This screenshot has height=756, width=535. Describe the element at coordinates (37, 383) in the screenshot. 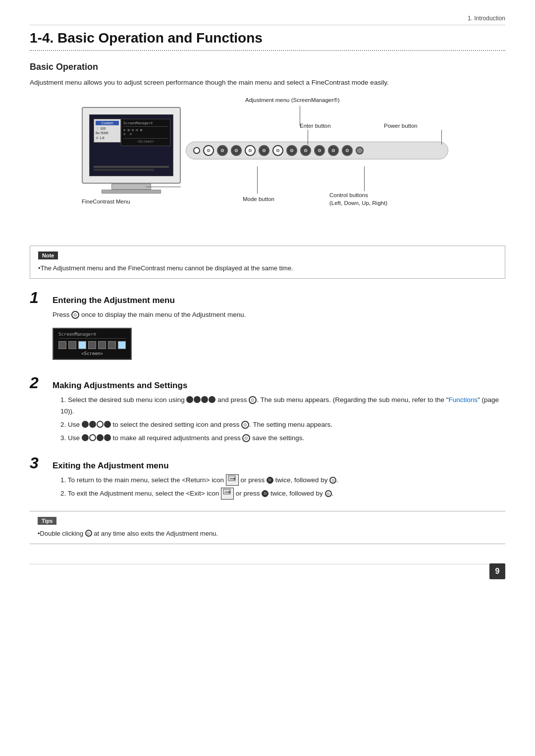

I see `step2-number: 2` at that location.